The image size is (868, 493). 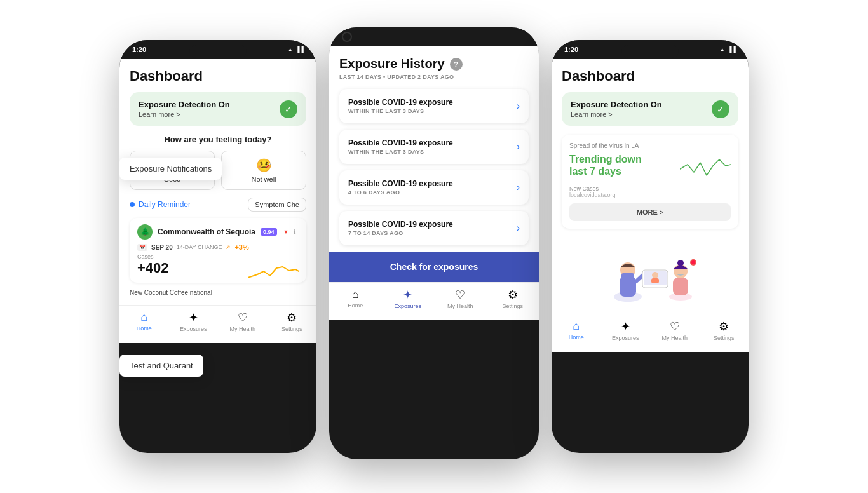 What do you see at coordinates (434, 187) in the screenshot?
I see `exposure-card-2: Possible COVID-19 exposure 4 TO 6 DAYS A…` at bounding box center [434, 187].